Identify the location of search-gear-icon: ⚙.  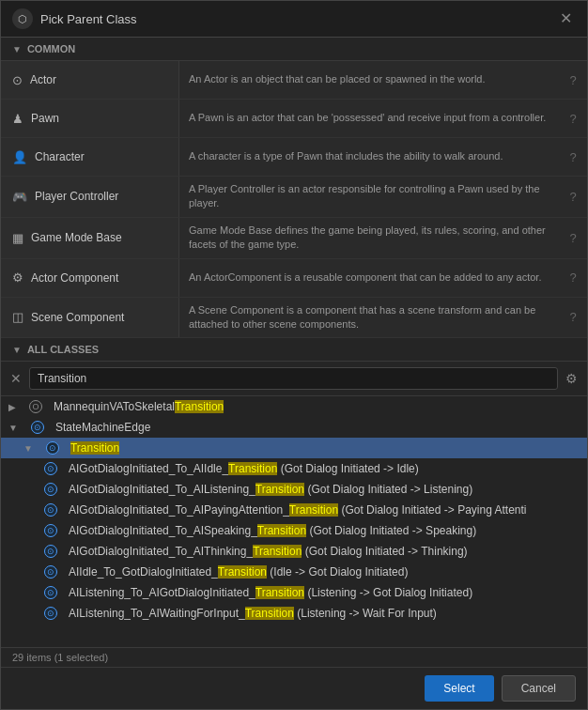
(571, 378).